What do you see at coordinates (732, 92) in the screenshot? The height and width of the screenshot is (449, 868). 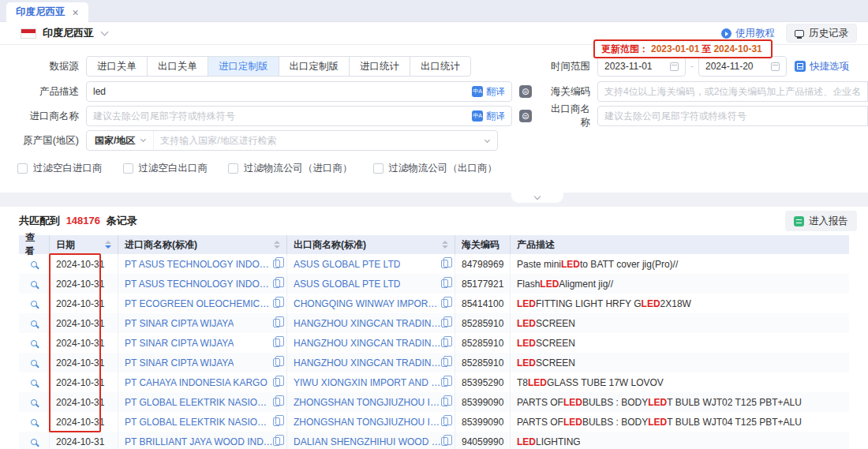 I see `hs-code-input` at bounding box center [732, 92].